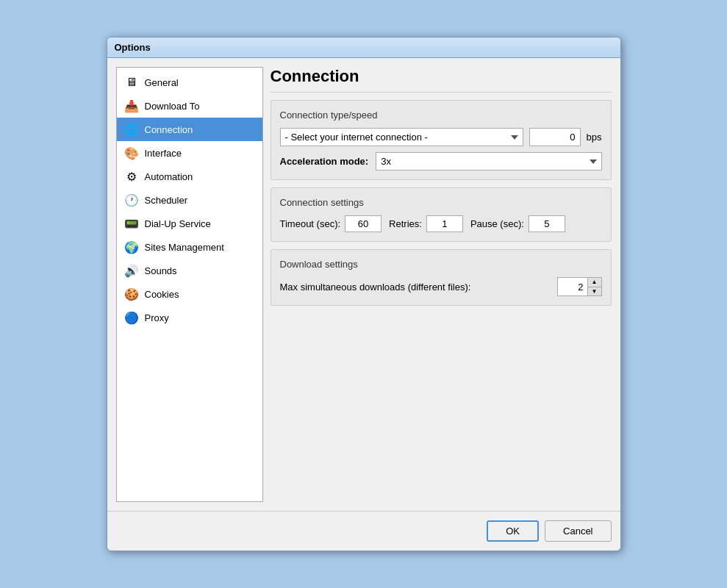  I want to click on download-settings-section: Download settings Max simultaneous downl…, so click(441, 278).